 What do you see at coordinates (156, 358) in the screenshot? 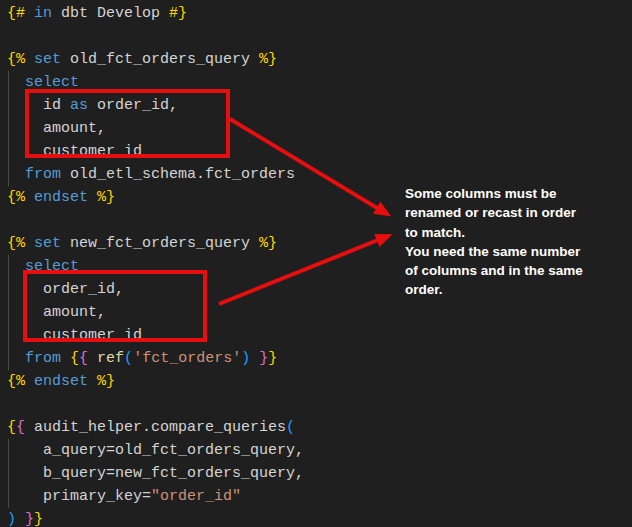
I see `code-line: from {{ ref('fct_orders') }}` at bounding box center [156, 358].